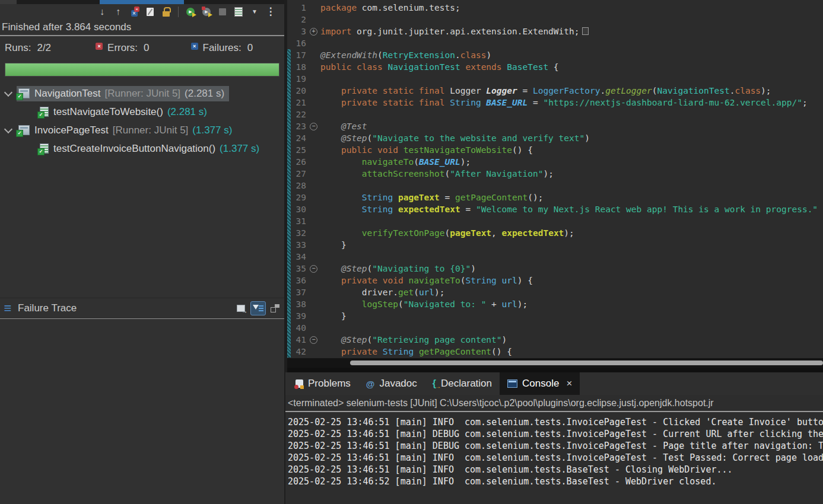  Describe the element at coordinates (552, 162) in the screenshot. I see `code-line: 26 navigateTo(BASE_URL);` at that location.